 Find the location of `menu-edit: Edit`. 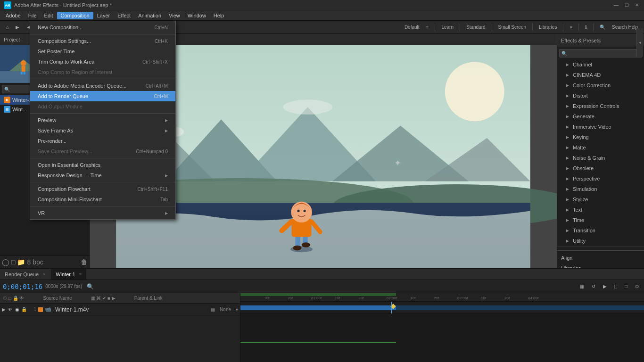

menu-edit: Edit is located at coordinates (49, 16).